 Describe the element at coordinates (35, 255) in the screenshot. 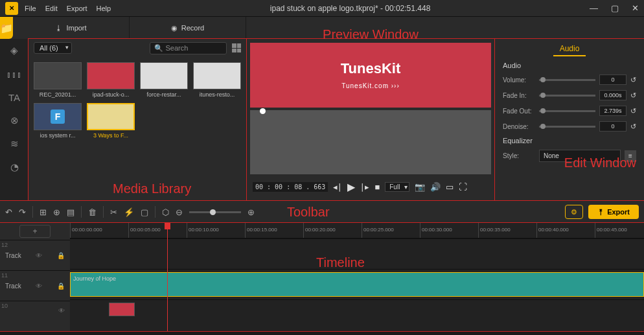

I see `track-header: 12Track👁🔒` at that location.